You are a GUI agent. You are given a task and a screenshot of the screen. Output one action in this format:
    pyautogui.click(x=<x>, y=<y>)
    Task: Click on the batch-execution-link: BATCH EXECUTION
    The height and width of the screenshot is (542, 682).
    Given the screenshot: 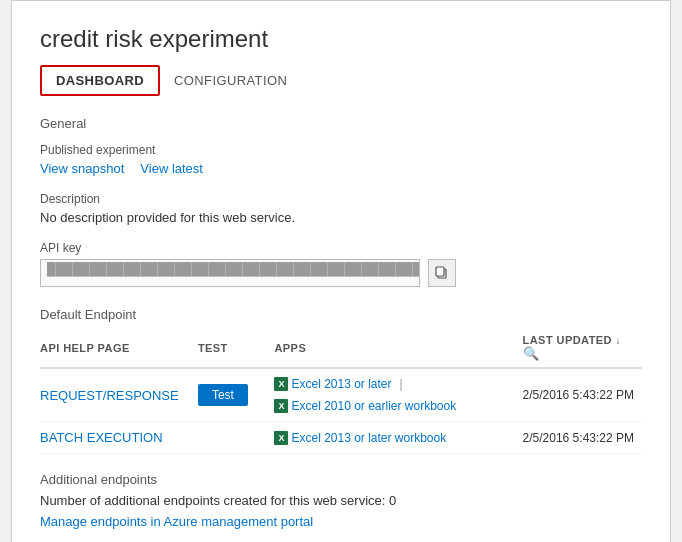 What is the action you would take?
    pyautogui.click(x=102, y=438)
    